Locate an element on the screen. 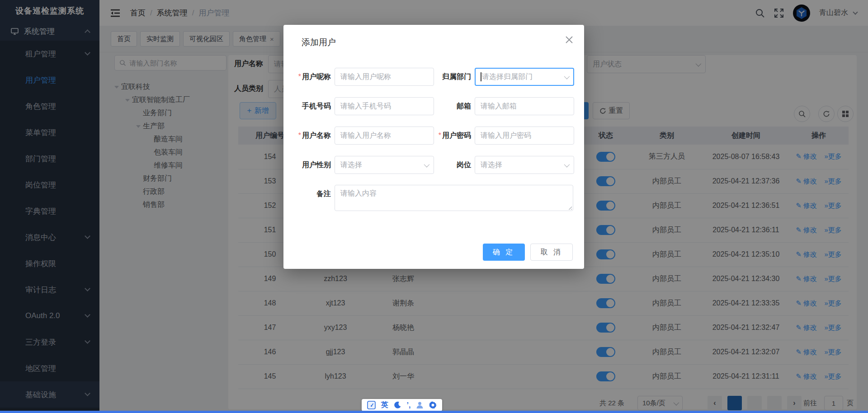 The height and width of the screenshot is (413, 868). ime-toolbar: 英 ’, is located at coordinates (402, 405).